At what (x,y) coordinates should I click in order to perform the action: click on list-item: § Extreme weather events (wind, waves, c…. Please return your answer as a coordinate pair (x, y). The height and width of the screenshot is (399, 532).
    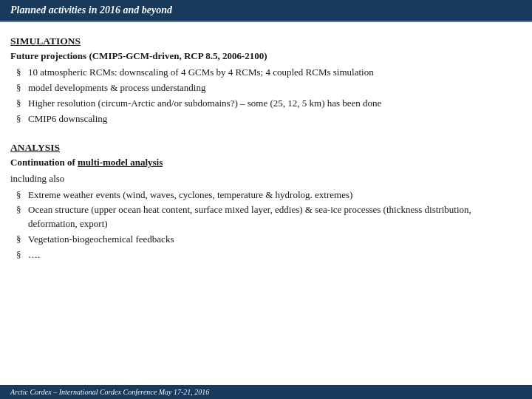
    Looking at the image, I should click on (269, 195).